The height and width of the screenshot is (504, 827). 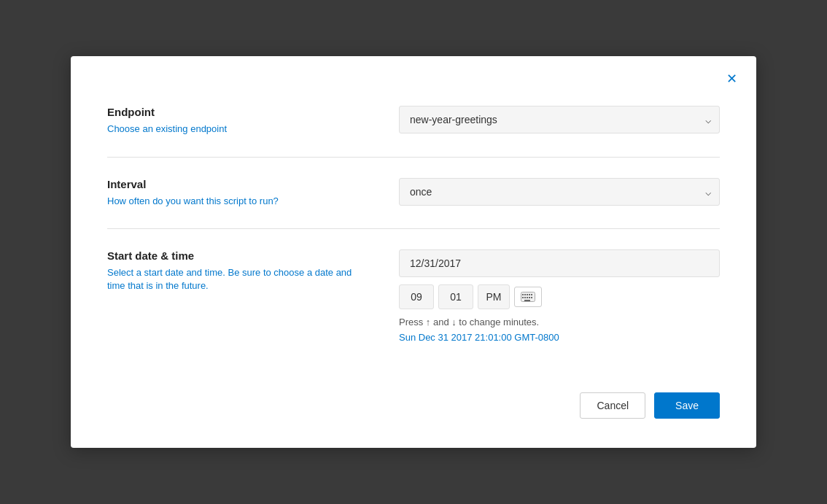 What do you see at coordinates (559, 322) in the screenshot?
I see `time-hint: Press ↑ and ↓ to change minutes.` at bounding box center [559, 322].